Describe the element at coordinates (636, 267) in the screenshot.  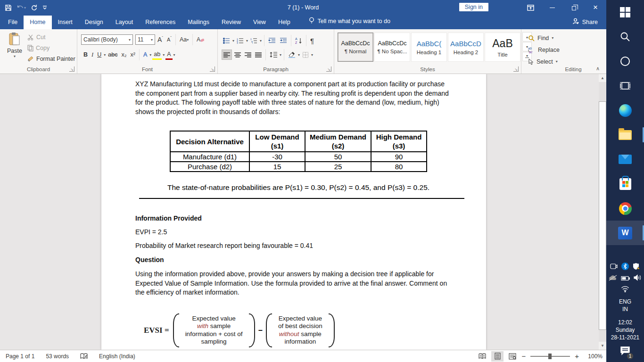
I see `defender-icon: !` at that location.